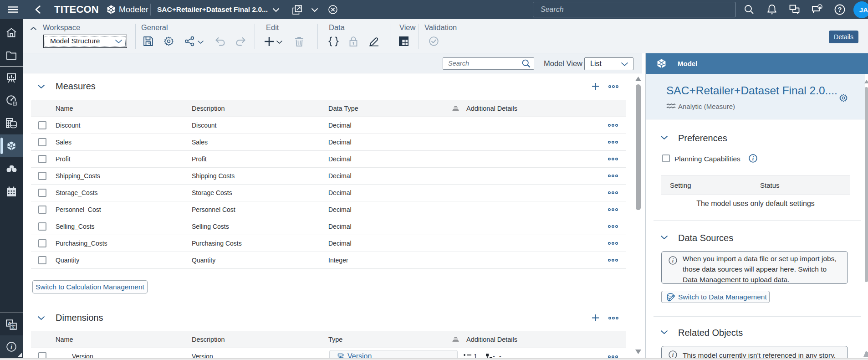  I want to click on svg-text: 文, so click(14, 327).